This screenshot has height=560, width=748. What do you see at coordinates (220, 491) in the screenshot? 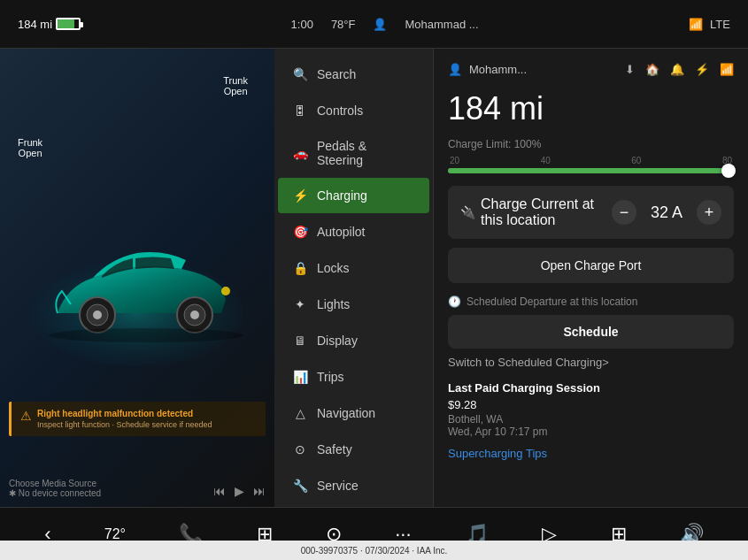
I see `prev-track-icon: ⏮` at bounding box center [220, 491].